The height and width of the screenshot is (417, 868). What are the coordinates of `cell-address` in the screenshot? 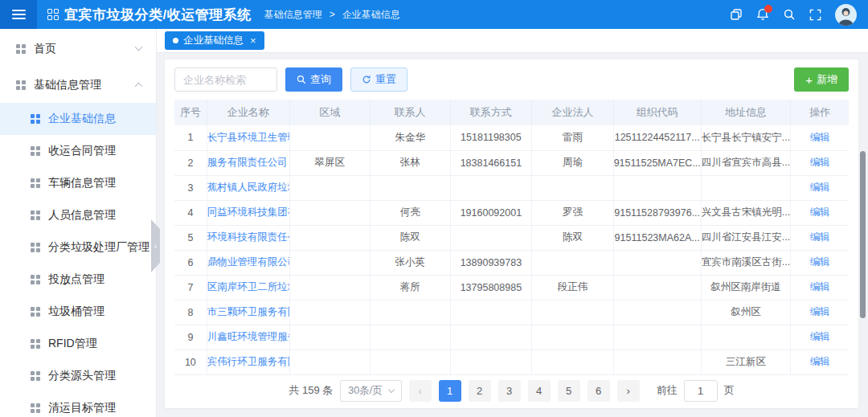 It's located at (746, 188).